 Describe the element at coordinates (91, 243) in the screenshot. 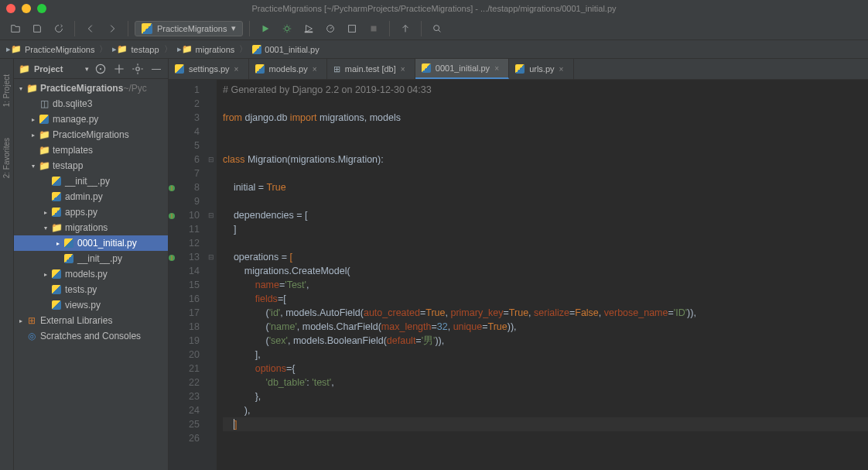

I see `tree-item: ▸0001_initial.py` at that location.